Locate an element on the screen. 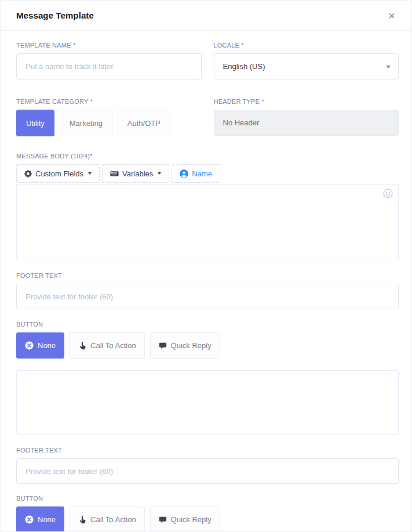 This screenshot has width=412, height=532. message-body-label: MESSAGE BODY (1024)* is located at coordinates (207, 157).